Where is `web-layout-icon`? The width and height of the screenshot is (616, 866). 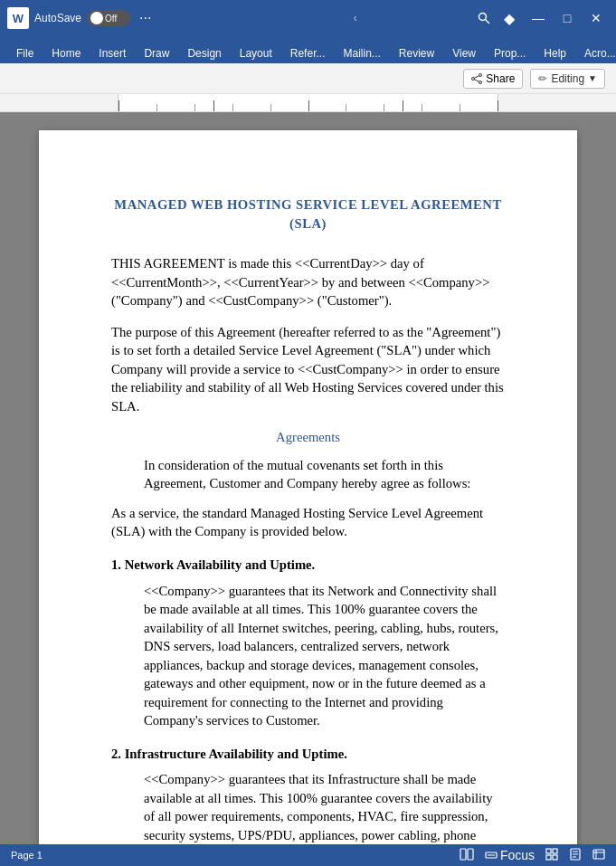 web-layout-icon is located at coordinates (599, 856).